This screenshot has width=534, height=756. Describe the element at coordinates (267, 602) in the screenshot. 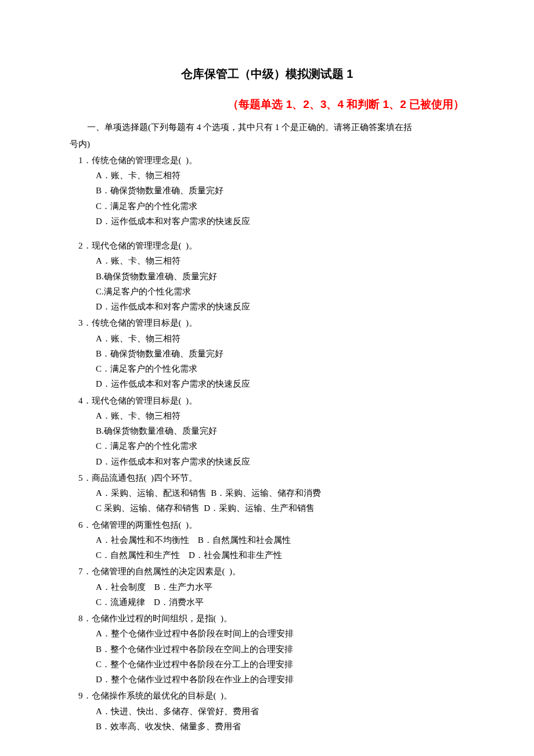

I see `options-line-2: C．流通规律 D．消费水平` at that location.